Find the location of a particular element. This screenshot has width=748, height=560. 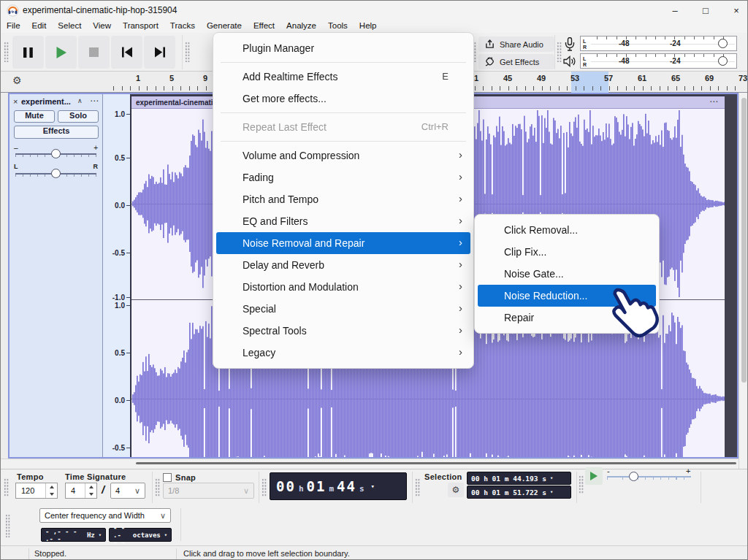

time-display-grip is located at coordinates (264, 488).